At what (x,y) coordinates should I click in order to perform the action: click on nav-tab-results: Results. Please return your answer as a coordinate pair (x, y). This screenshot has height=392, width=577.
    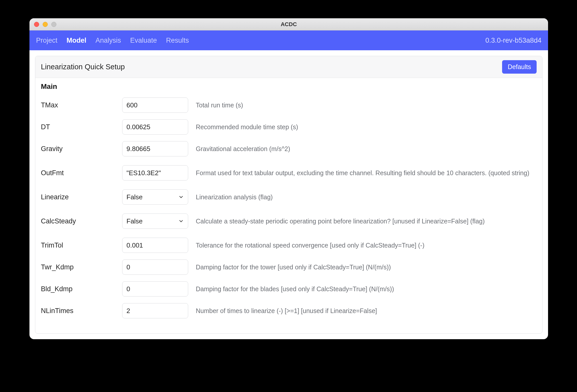
    Looking at the image, I should click on (178, 41).